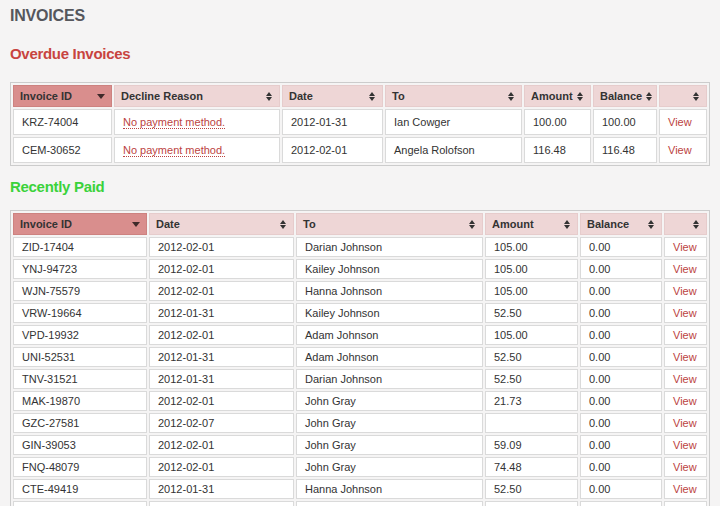  I want to click on cell-date: 2012-02-07, so click(222, 423).